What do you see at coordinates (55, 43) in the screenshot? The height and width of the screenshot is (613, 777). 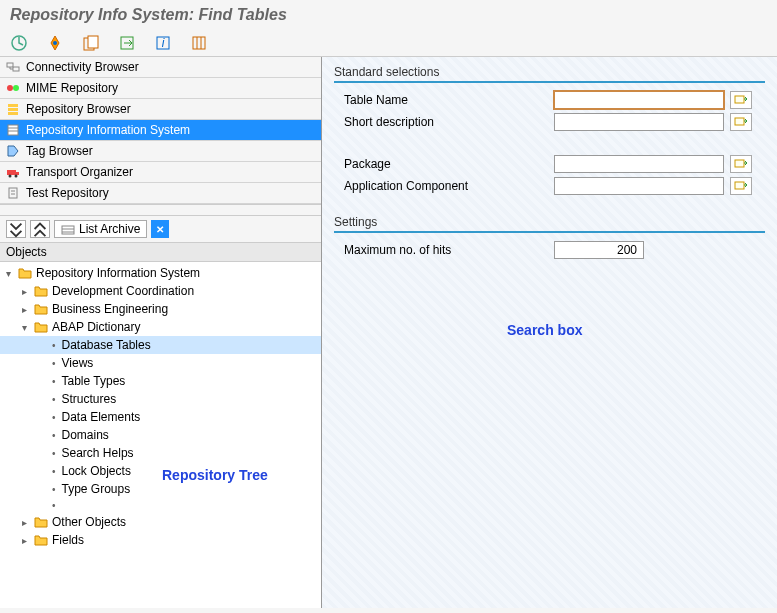 I see `variants-icon` at bounding box center [55, 43].